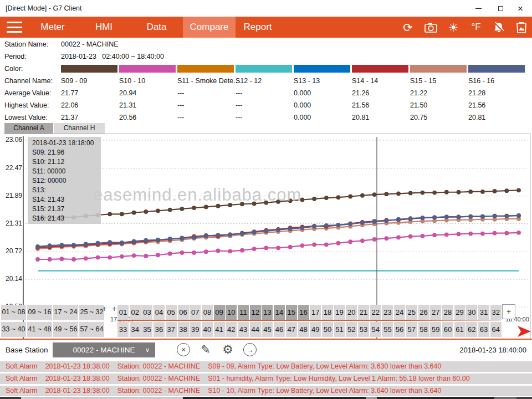  I want to click on channel-button-42: 42, so click(231, 329).